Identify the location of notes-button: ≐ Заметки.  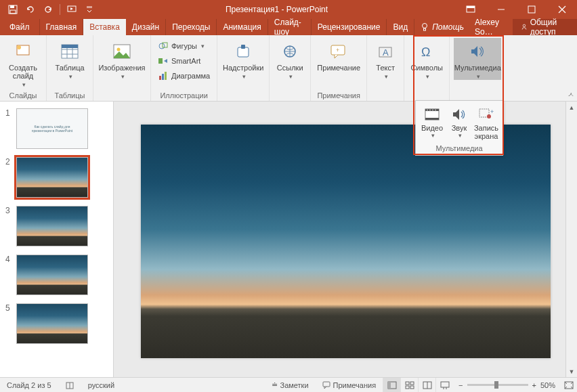
(290, 385).